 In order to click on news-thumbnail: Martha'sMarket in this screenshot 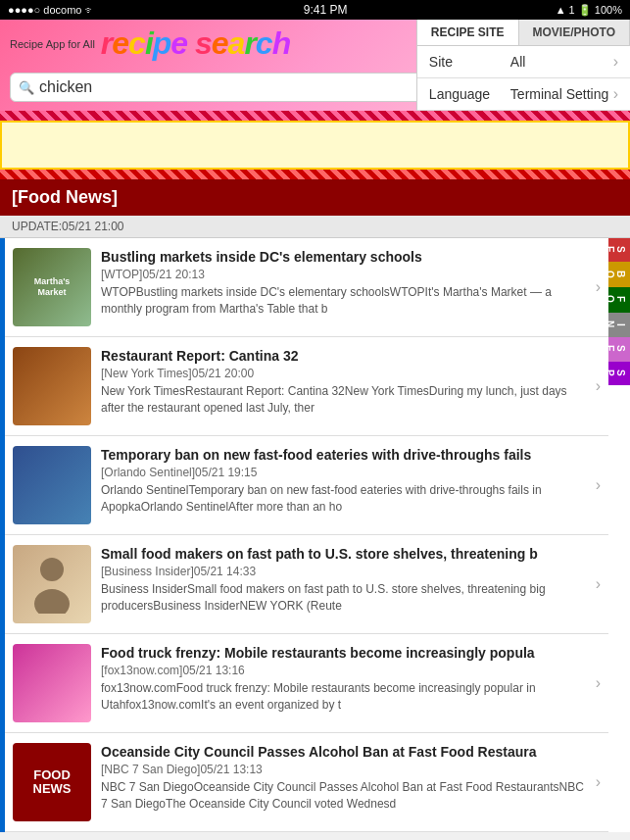, I will do `click(52, 287)`.